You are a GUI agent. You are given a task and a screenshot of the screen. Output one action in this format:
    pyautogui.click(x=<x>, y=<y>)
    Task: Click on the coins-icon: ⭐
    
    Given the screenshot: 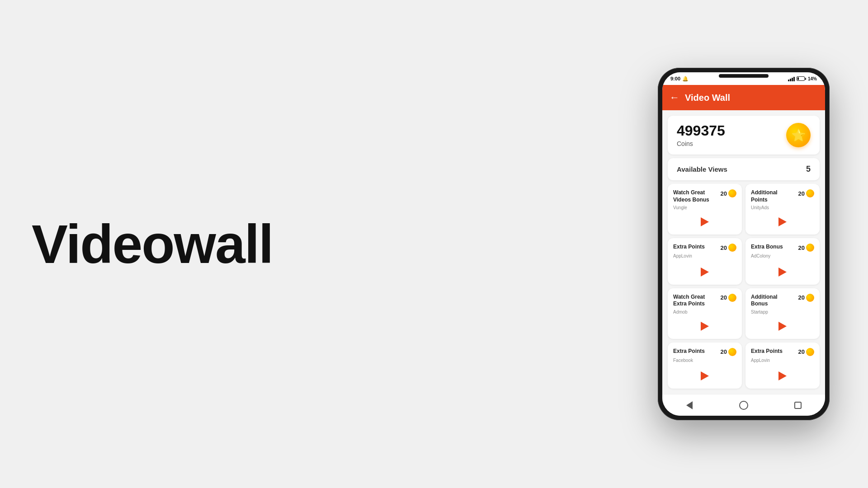 What is the action you would take?
    pyautogui.click(x=798, y=135)
    